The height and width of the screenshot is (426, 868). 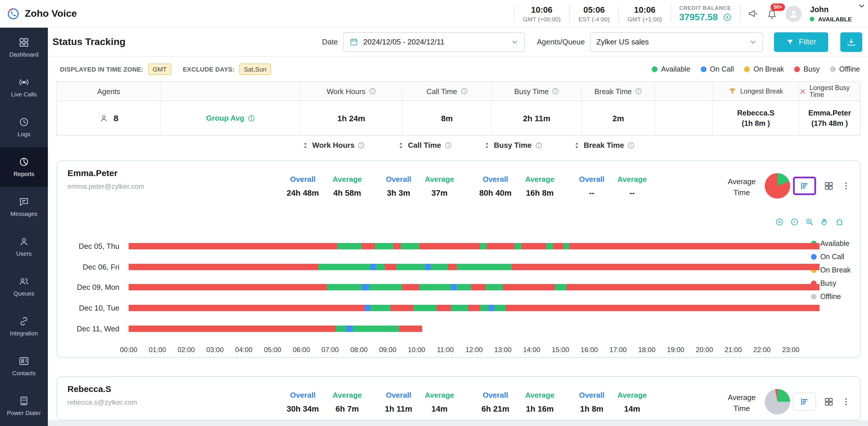 I want to click on sidebar-item-label: Users, so click(x=24, y=254).